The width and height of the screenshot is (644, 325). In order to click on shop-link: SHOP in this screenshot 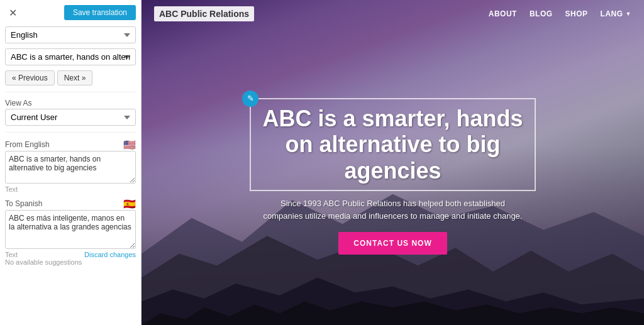, I will do `click(577, 14)`.